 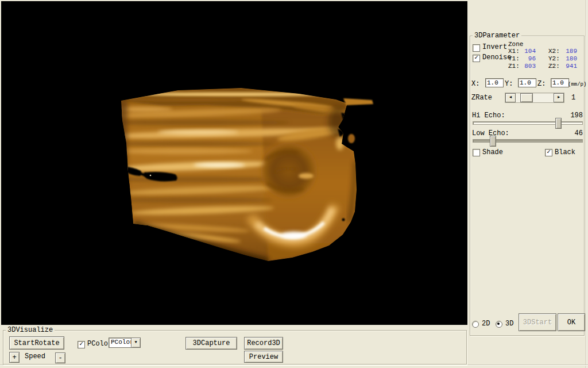 What do you see at coordinates (537, 322) in the screenshot?
I see `3dstart-button: 3DStart` at bounding box center [537, 322].